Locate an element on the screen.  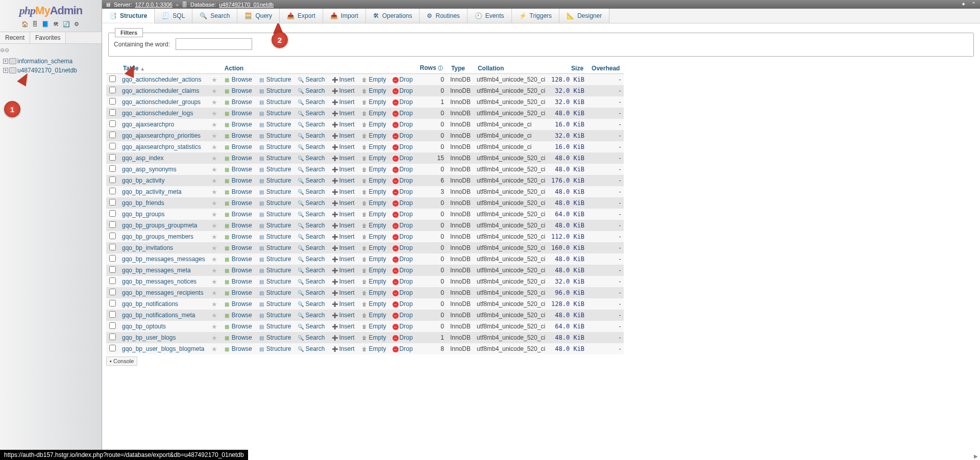
tree-item-information-schema: + information_schema is located at coordinates (51, 61).